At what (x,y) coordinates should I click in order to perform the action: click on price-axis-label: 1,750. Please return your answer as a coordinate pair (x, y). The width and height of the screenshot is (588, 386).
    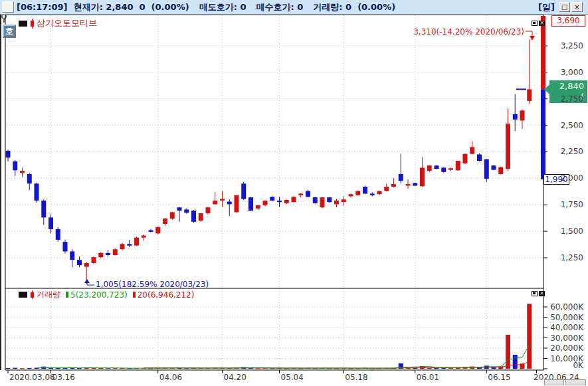
    Looking at the image, I should click on (564, 205).